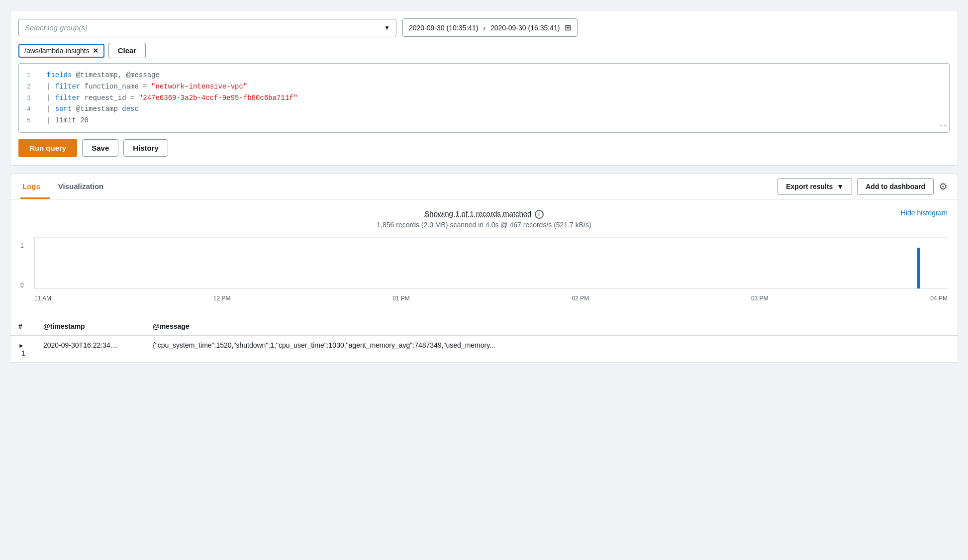 The image size is (968, 560). What do you see at coordinates (484, 270) in the screenshot?
I see `chart-container: 1 0 11 AM 12 PM 01 PM 02 PM 03 PM 04 PM` at bounding box center [484, 270].